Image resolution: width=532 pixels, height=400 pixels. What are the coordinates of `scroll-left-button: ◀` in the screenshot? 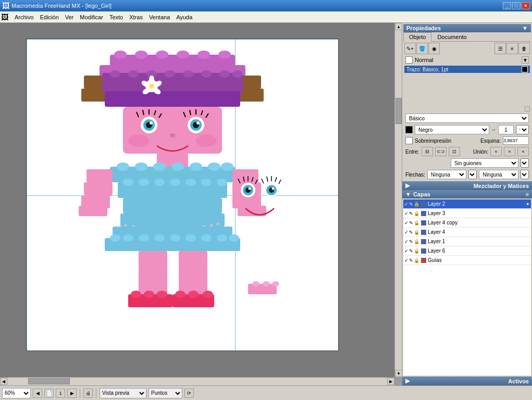 It's located at (4, 381).